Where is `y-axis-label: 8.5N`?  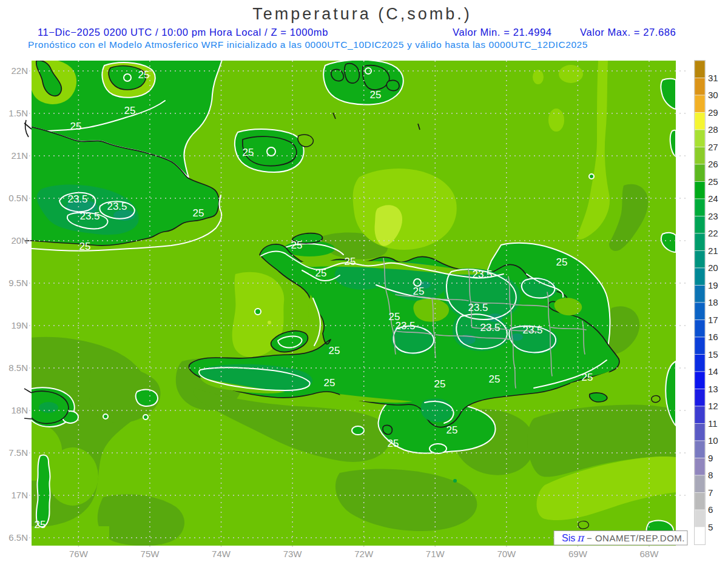 y-axis-label: 8.5N is located at coordinates (18, 367).